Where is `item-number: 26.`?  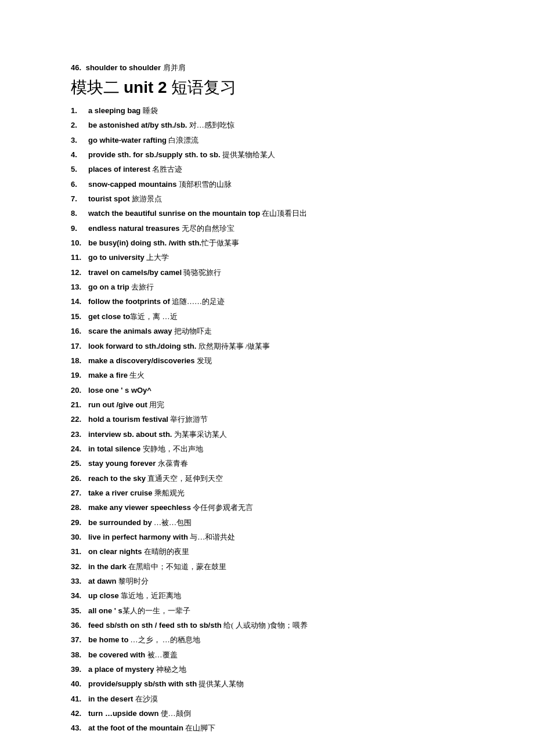 item-number: 26. is located at coordinates (78, 478).